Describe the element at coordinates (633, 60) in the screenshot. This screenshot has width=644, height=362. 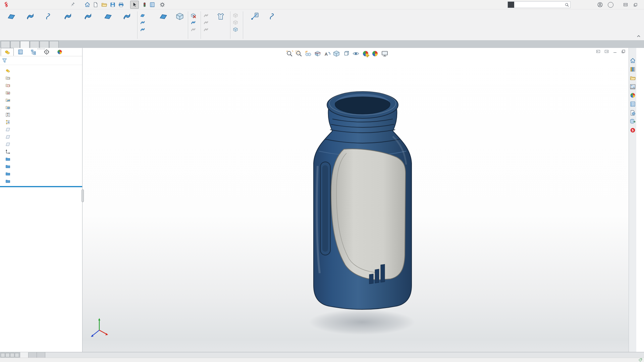
I see `solidworks-resources-icon` at that location.